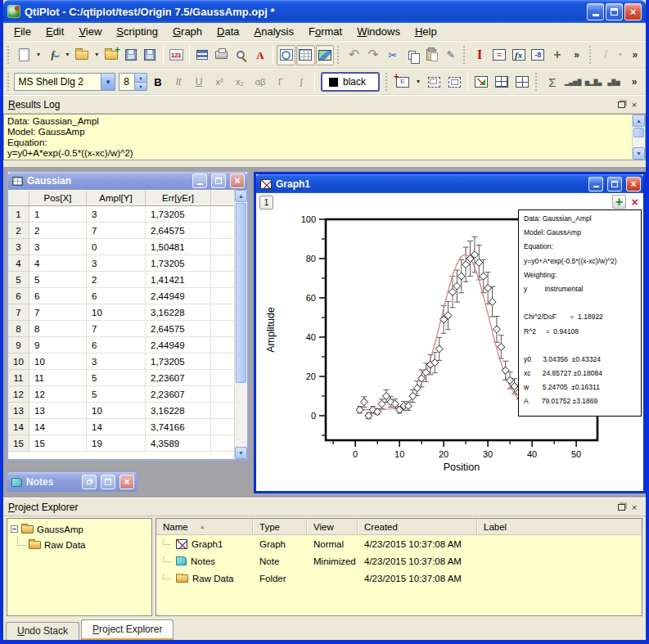  Describe the element at coordinates (43, 632) in the screenshot. I see `tab-undo-stack: Undo Stack` at that location.